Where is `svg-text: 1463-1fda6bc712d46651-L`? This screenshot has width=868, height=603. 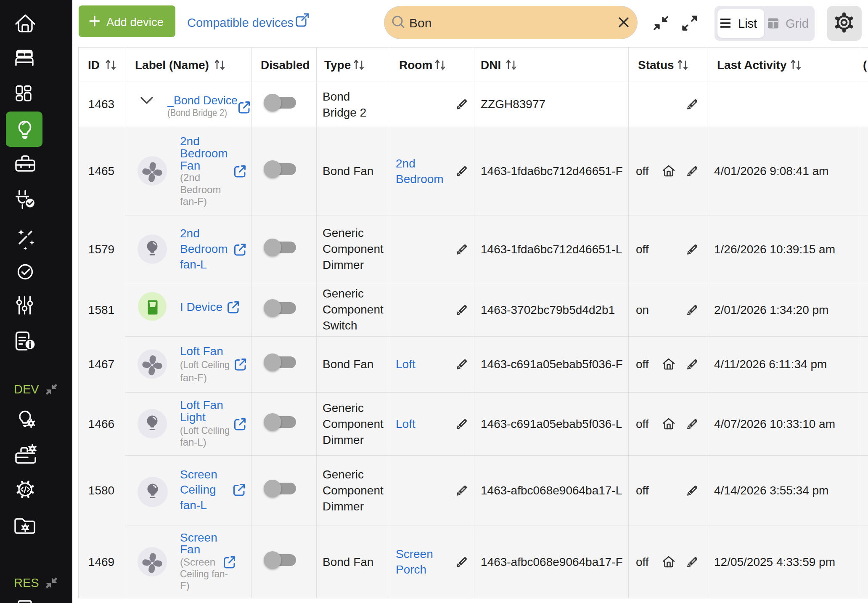 svg-text: 1463-1fda6bc712d46651-L is located at coordinates (551, 249).